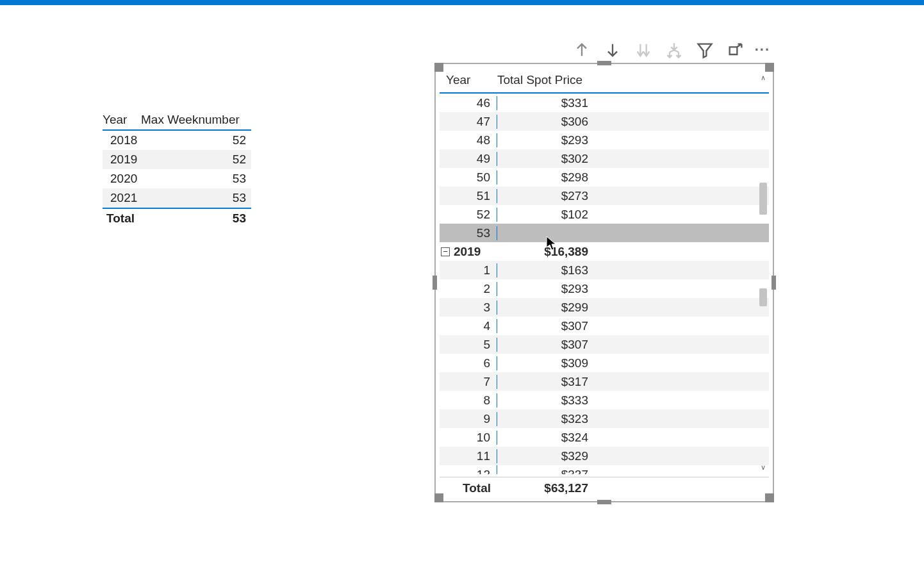 The height and width of the screenshot is (578, 924). What do you see at coordinates (122, 140) in the screenshot?
I see `cell-year: 2018` at bounding box center [122, 140].